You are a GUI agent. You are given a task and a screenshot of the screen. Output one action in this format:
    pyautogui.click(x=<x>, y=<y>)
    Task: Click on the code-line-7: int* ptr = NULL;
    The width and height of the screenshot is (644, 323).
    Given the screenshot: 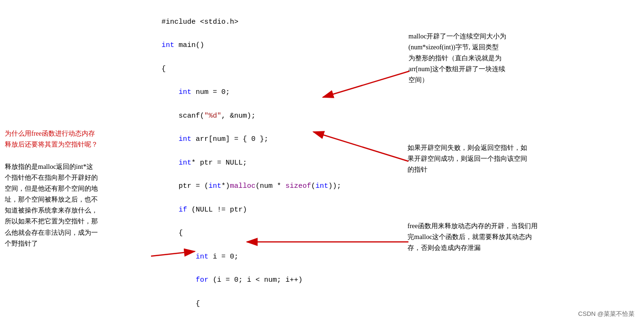 What is the action you would take?
    pyautogui.click(x=251, y=163)
    